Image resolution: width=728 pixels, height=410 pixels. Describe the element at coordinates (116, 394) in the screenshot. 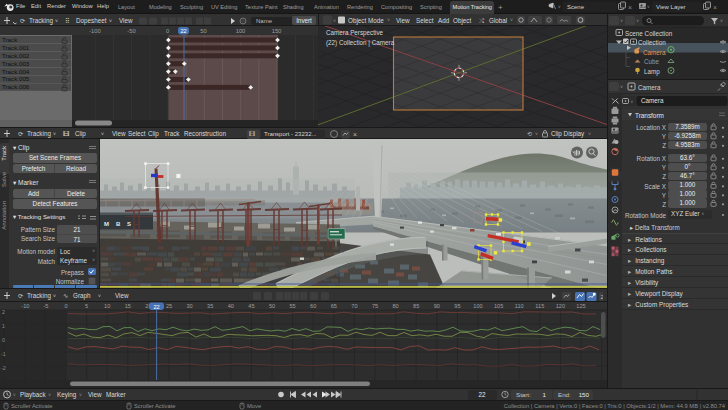

I see `svg-text: Marker` at that location.